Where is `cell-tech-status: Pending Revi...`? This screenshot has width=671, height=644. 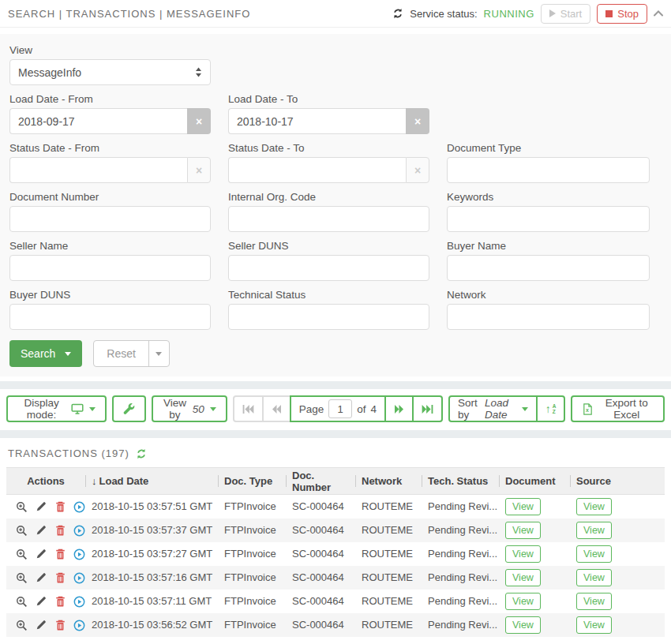 cell-tech-status: Pending Revi... is located at coordinates (460, 625).